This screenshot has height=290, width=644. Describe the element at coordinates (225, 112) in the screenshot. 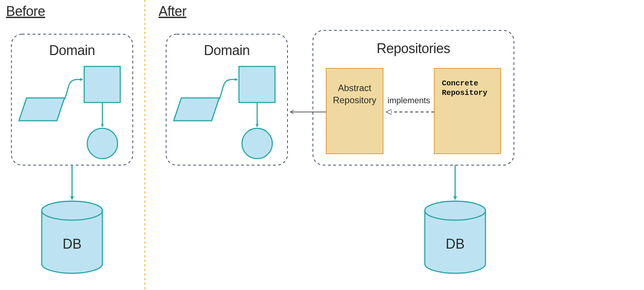

I see `domain-shapes-after` at that location.